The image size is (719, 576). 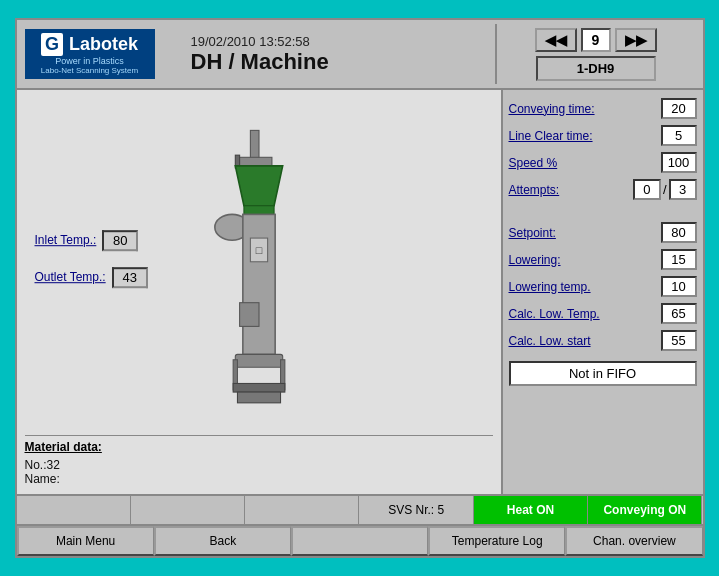 I want to click on status-empty2, so click(x=188, y=510).